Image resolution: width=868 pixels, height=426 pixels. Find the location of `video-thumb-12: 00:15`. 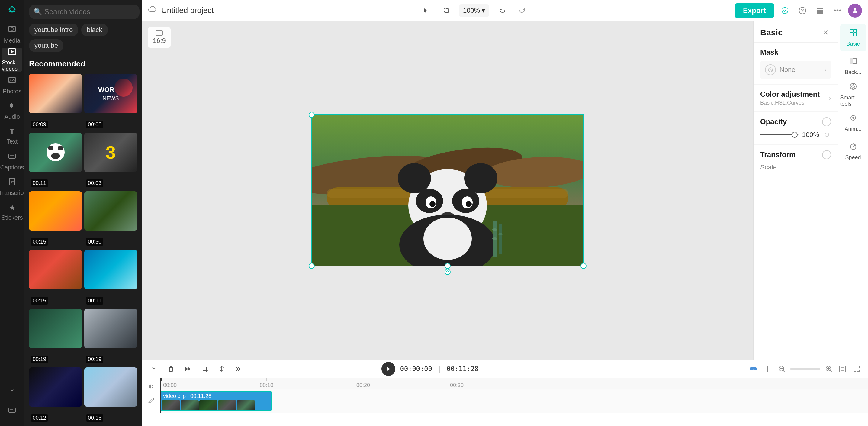

video-thumb-12: 00:15 is located at coordinates (111, 396).